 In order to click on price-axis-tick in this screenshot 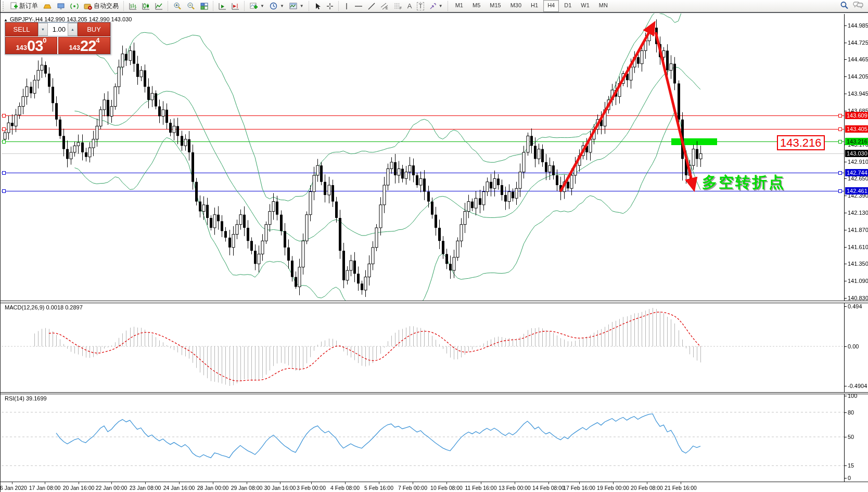, I will do `click(845, 59)`.